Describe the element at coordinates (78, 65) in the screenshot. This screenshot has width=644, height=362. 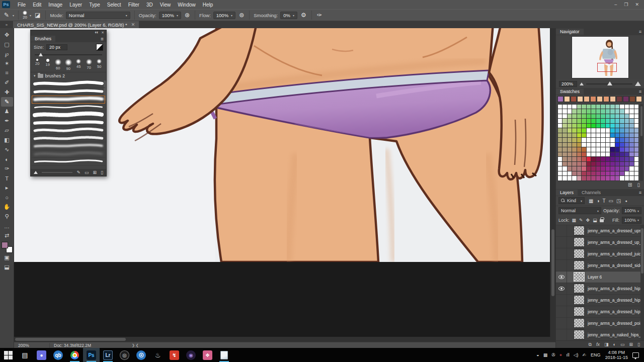
I see `brush-preset-45: 45` at that location.